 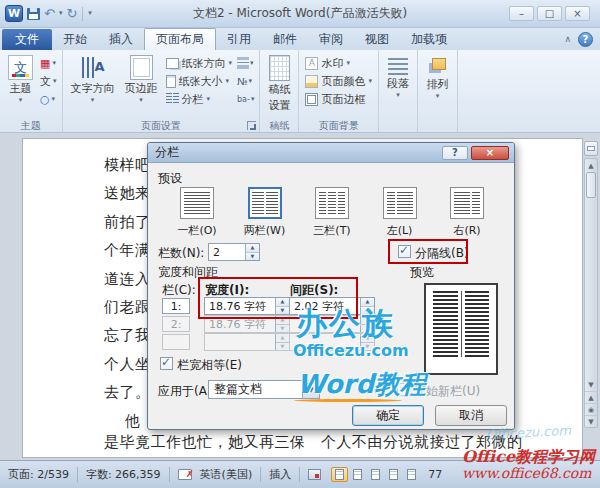 What do you see at coordinates (46, 14) in the screenshot?
I see `quick-access-toolbar: W ↶ ▾ ↻ ▾` at bounding box center [46, 14].